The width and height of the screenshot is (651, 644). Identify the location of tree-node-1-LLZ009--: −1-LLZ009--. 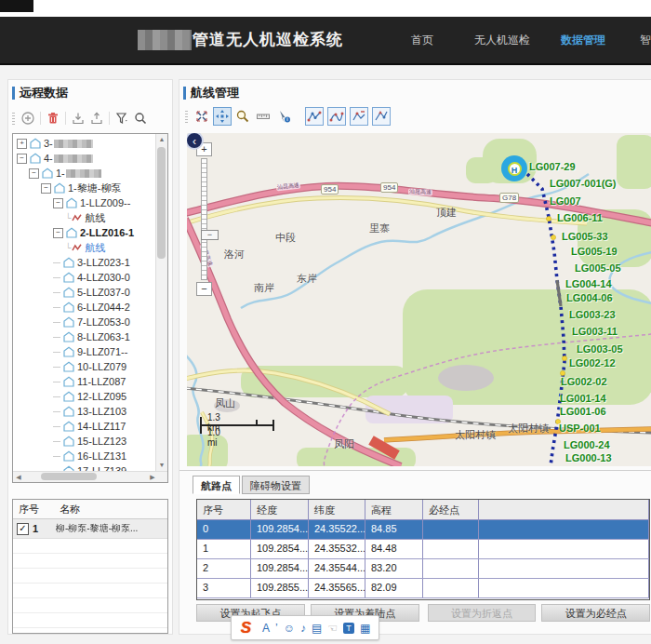
(85, 203).